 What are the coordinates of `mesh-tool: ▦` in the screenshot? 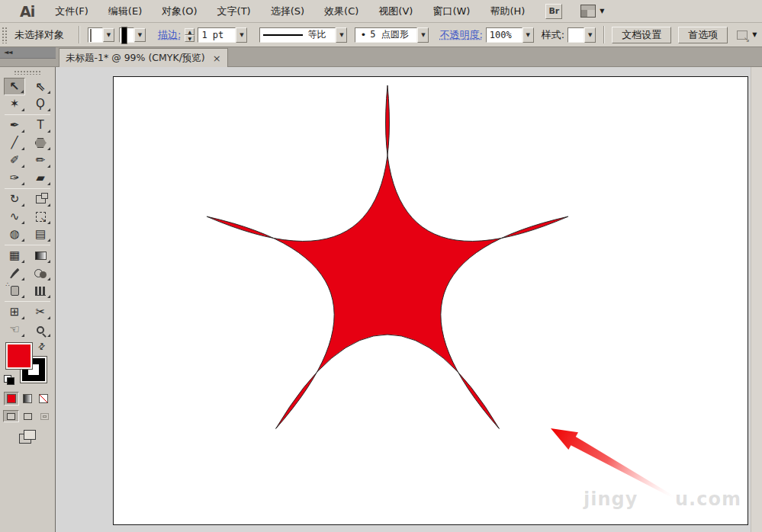 It's located at (14, 256).